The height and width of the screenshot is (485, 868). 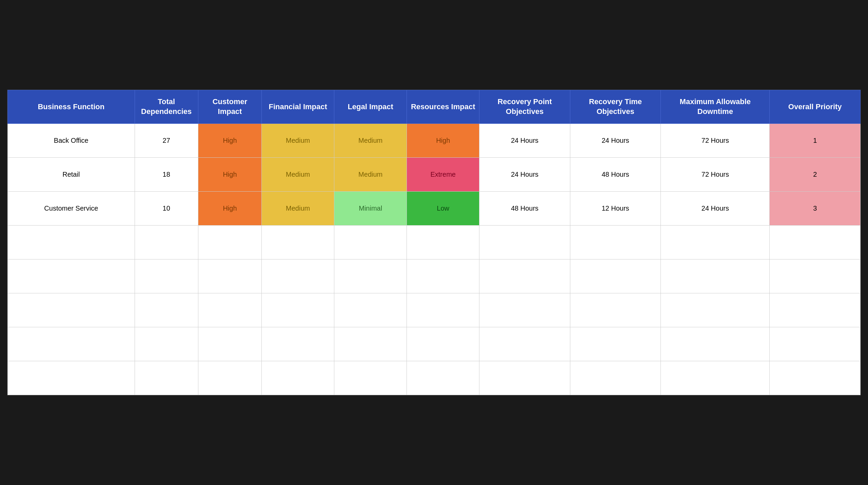 What do you see at coordinates (815, 208) in the screenshot?
I see `table-cell: 3` at bounding box center [815, 208].